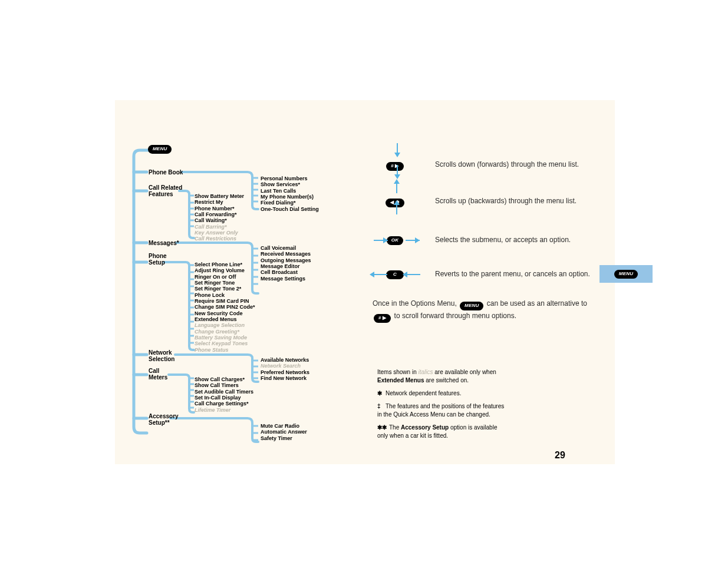 Image resolution: width=728 pixels, height=562 pixels. Describe the element at coordinates (164, 423) in the screenshot. I see `cat-accessory-l2: Setup**` at that location.